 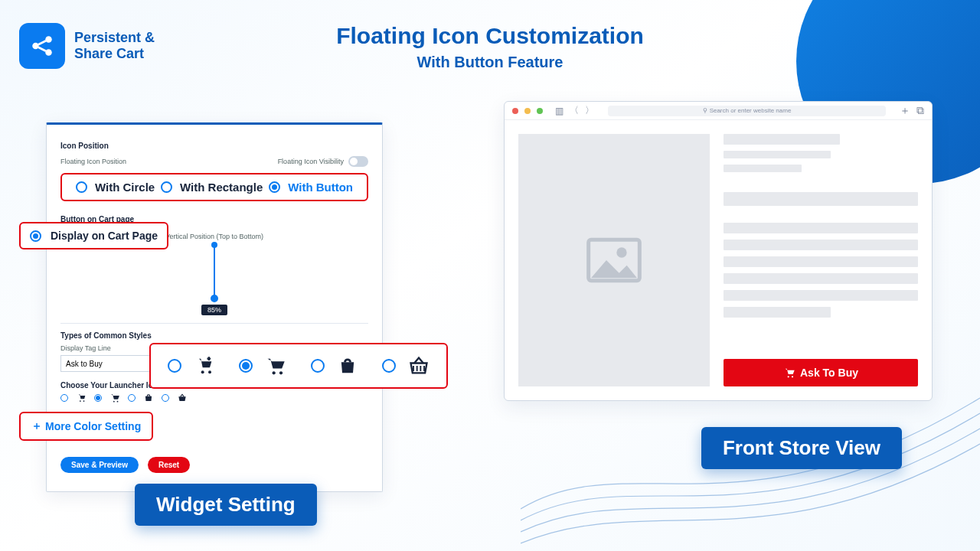 I want to click on divider, so click(x=214, y=323).